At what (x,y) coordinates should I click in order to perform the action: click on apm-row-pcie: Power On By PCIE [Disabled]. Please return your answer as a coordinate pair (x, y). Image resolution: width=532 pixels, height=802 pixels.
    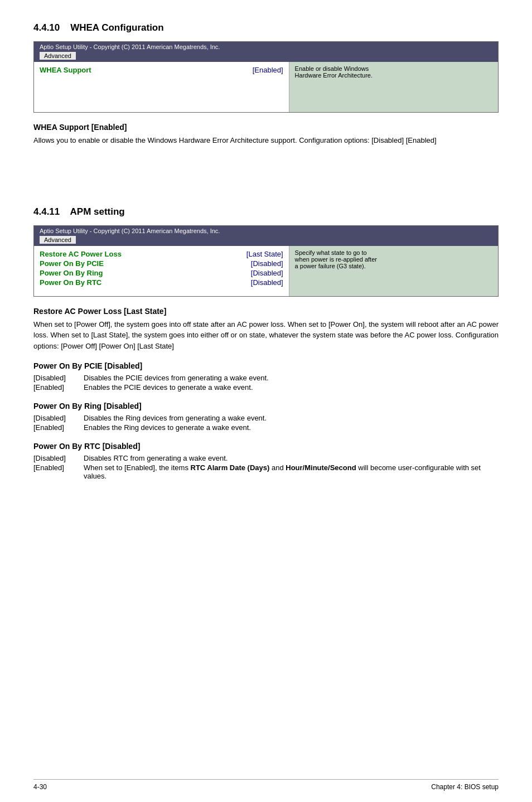
    Looking at the image, I should click on (162, 263).